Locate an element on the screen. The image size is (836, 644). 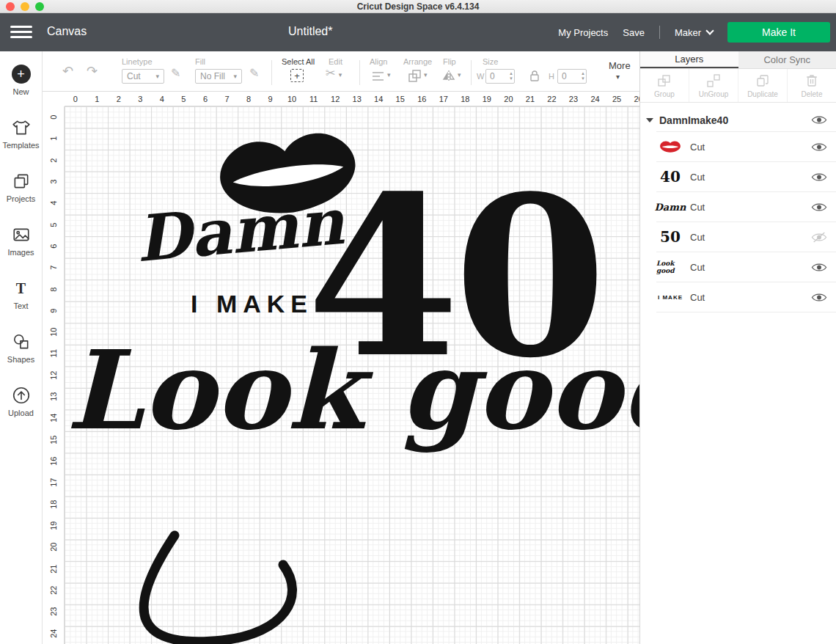
fill-select: No Fill ▾ is located at coordinates (219, 76).